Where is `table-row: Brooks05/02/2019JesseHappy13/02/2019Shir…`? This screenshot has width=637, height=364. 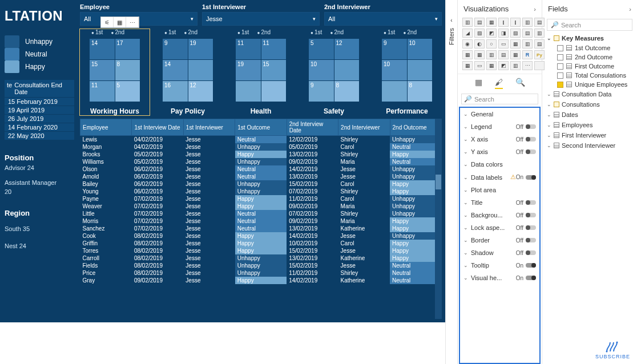 table-row: Brooks05/02/2019JesseHappy13/02/2019Shir… is located at coordinates (261, 154).